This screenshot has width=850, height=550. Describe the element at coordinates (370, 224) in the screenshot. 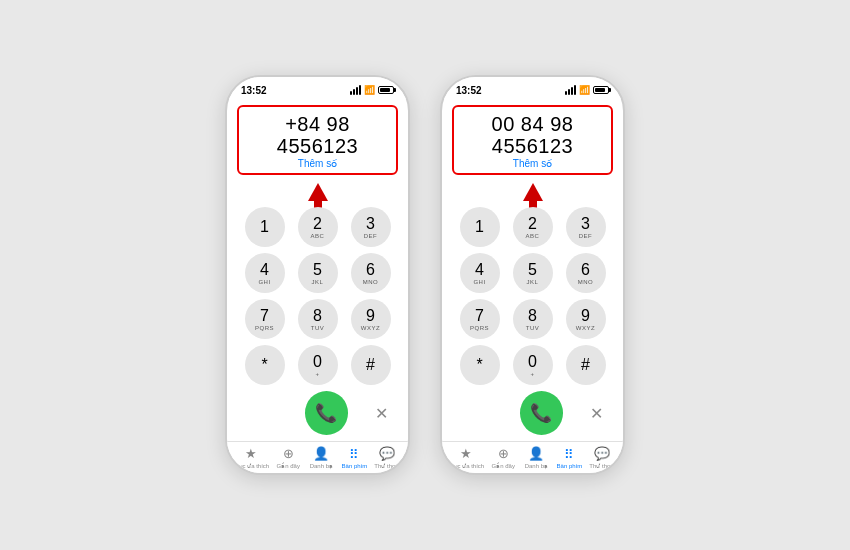

I see `dial-num-3: 3` at that location.